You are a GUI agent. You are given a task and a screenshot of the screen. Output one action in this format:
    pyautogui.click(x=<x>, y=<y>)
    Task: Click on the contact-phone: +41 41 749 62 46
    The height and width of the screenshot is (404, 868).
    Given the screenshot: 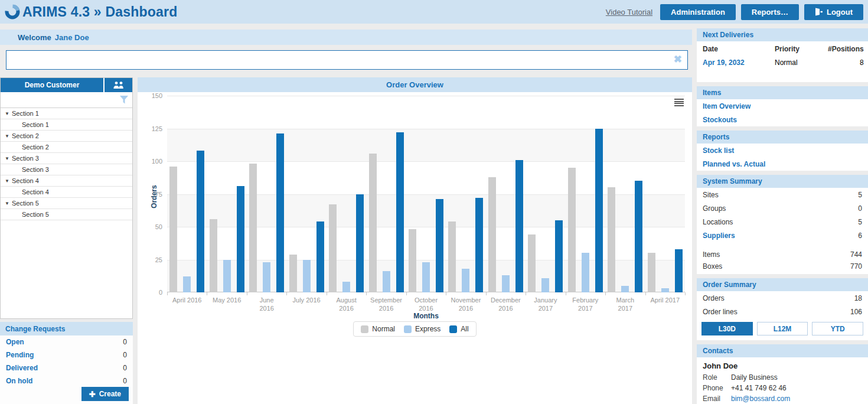 What is the action you would take?
    pyautogui.click(x=759, y=388)
    